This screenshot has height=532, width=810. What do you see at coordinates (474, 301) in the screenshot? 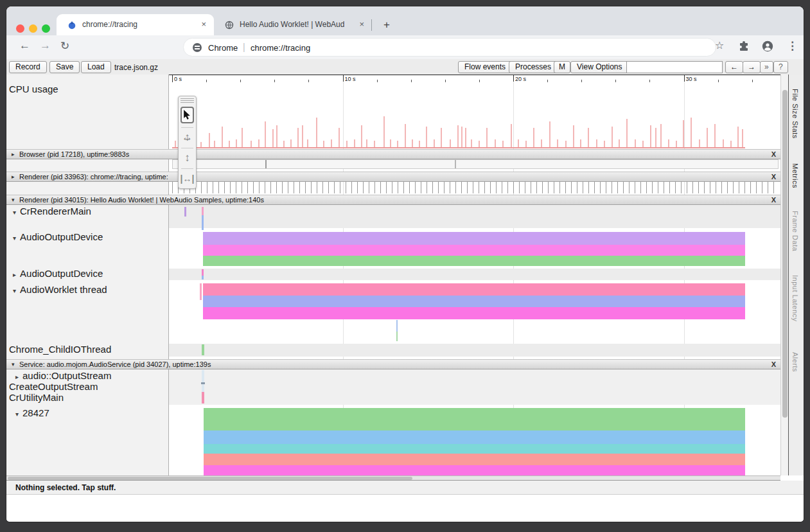
I see `slice-audioworklet-periwinkle` at bounding box center [474, 301].